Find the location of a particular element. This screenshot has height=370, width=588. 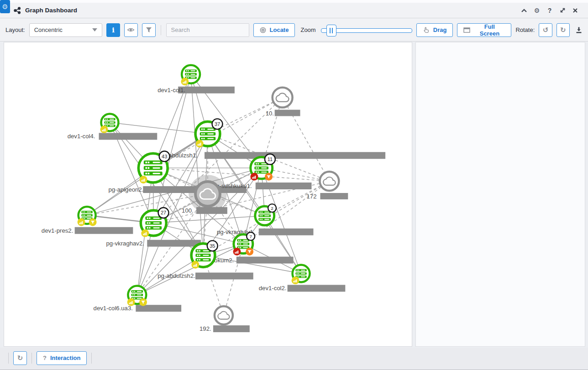

zoom-slider-handle is located at coordinates (331, 31).